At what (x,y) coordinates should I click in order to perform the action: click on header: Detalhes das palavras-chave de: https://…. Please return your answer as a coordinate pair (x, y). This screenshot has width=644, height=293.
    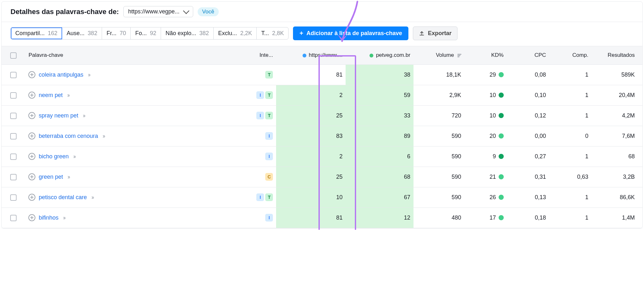
    Looking at the image, I should click on (322, 12).